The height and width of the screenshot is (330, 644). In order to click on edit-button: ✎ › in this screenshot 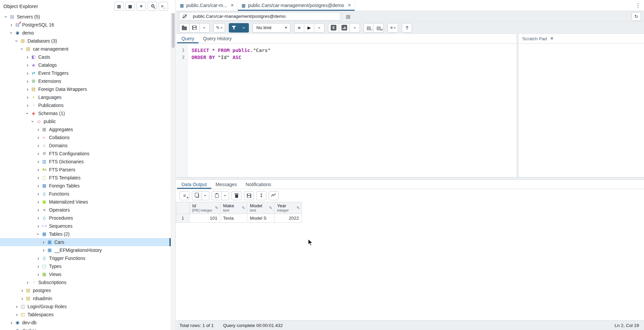, I will do `click(219, 28)`.